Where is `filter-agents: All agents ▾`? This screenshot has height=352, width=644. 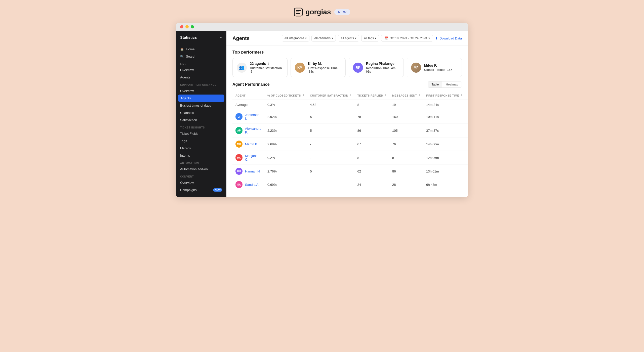 filter-agents: All agents ▾ is located at coordinates (349, 38).